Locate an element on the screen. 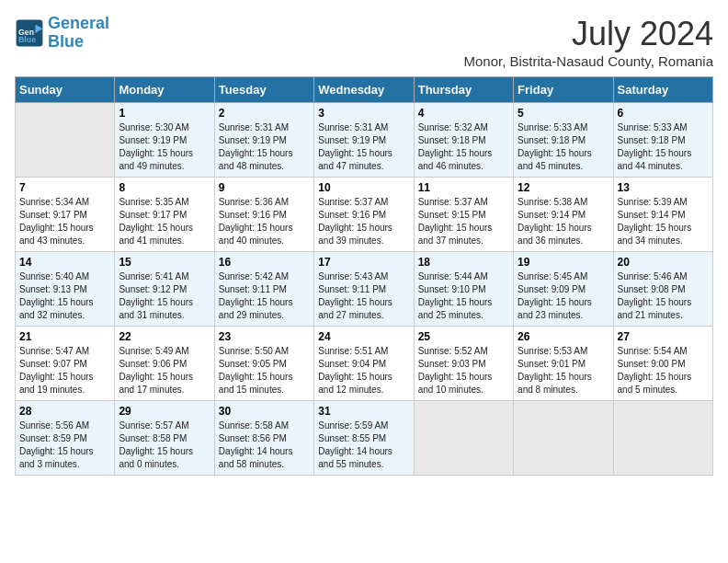 The width and height of the screenshot is (728, 563). day-info: Sunrise: 5:51 AMSunset: 9:04 PMDaylight:… is located at coordinates (364, 371).